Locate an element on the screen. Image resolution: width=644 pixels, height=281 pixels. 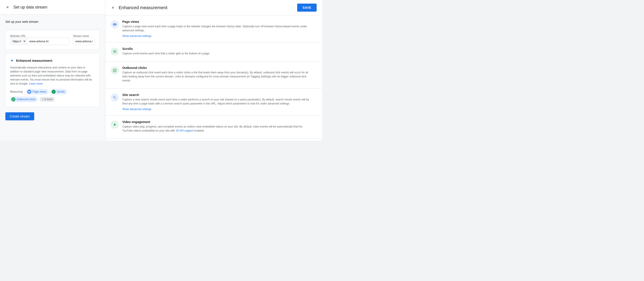
file-downloads-item: File downloads Capture a file download e… is located at coordinates (214, 140).